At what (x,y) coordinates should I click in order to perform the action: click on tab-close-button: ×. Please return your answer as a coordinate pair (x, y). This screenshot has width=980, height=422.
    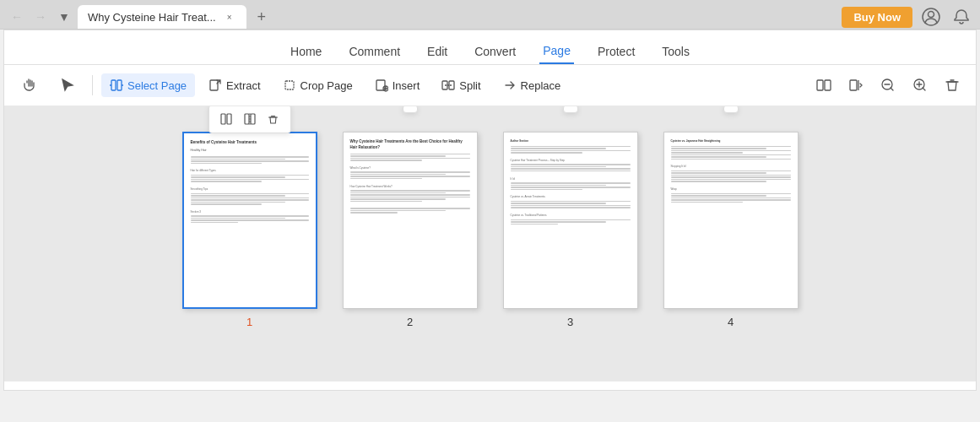
    Looking at the image, I should click on (230, 17).